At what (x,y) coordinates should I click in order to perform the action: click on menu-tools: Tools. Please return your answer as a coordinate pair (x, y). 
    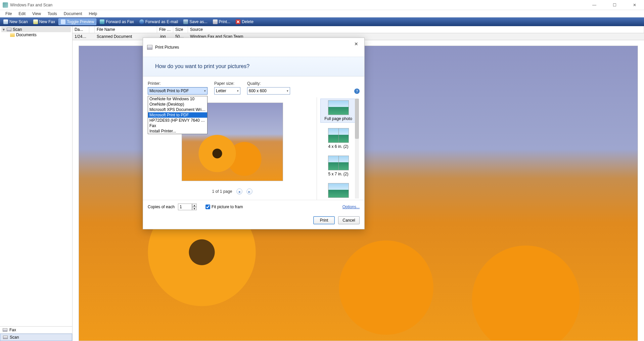
    Looking at the image, I should click on (52, 14).